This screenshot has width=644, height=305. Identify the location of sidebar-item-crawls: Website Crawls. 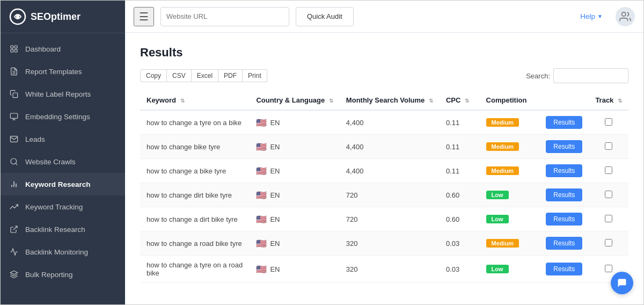
(63, 162).